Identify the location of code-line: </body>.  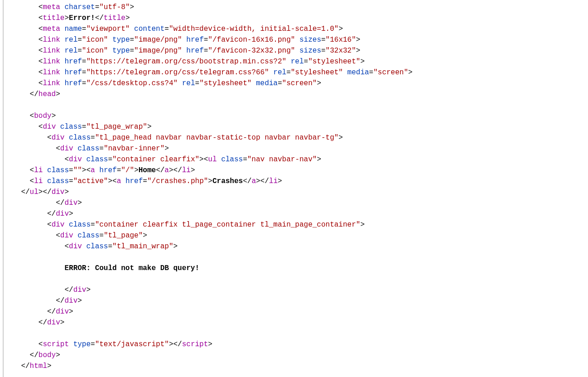
(32, 355).